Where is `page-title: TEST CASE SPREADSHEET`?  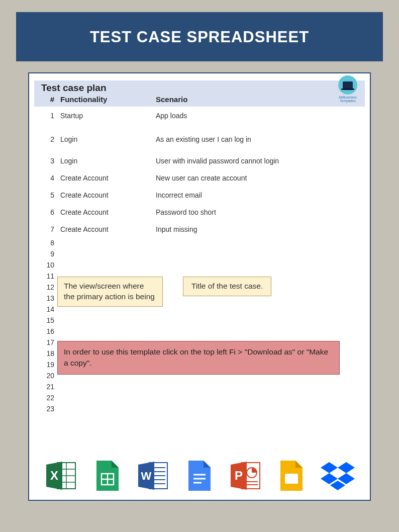
page-title: TEST CASE SPREADSHEET is located at coordinates (200, 37).